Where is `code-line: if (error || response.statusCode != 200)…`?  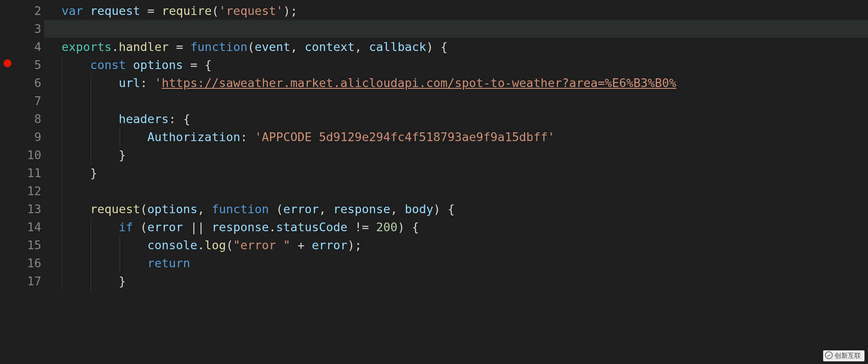
code-line: if (error || response.statusCode != 200)… is located at coordinates (465, 227).